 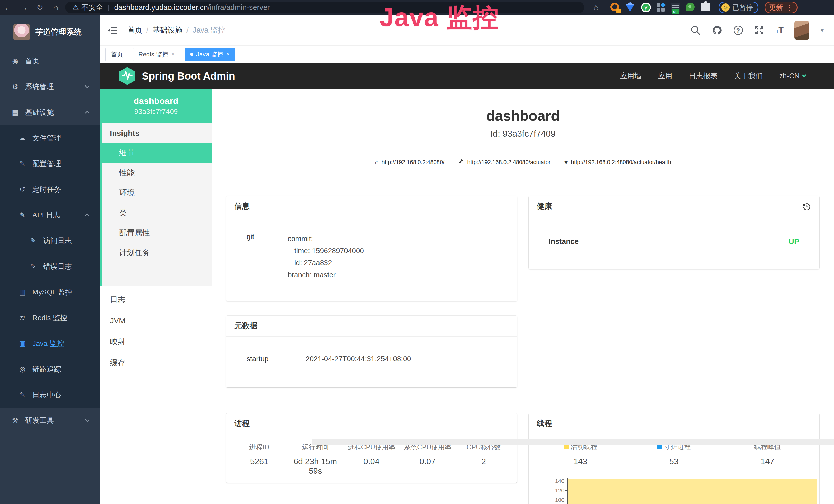 I want to click on browser-reload-icon: ↻, so click(x=40, y=7).